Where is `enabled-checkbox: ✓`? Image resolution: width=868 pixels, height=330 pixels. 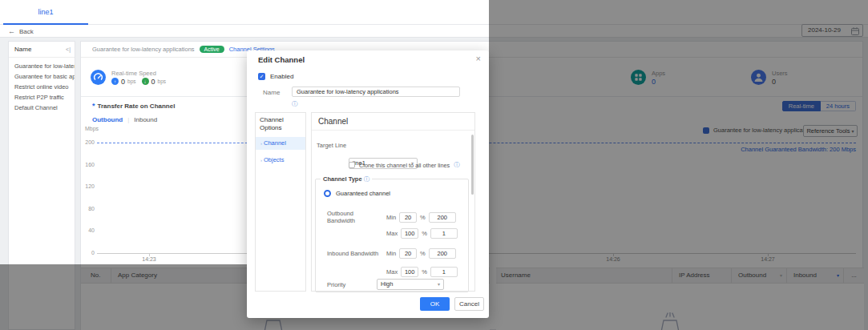 enabled-checkbox: ✓ is located at coordinates (261, 77).